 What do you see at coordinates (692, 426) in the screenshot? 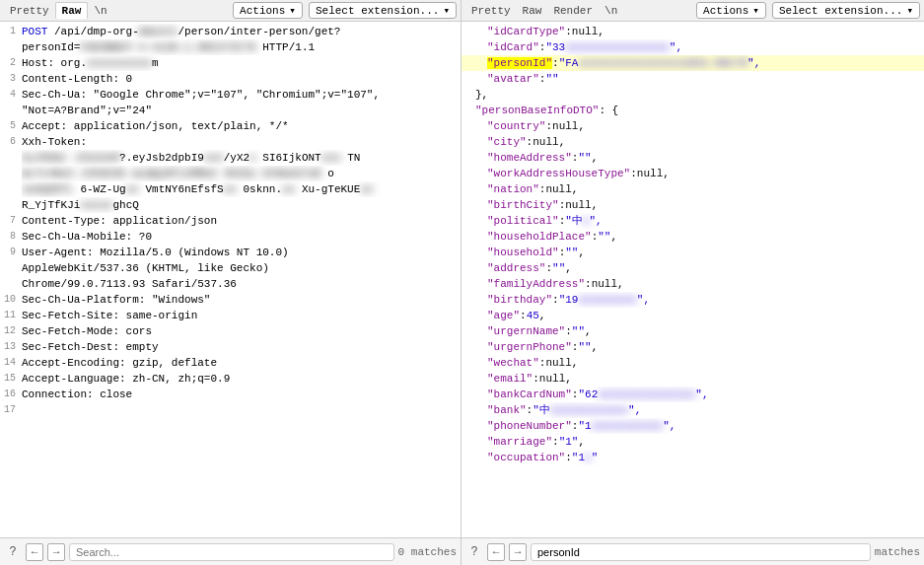
I see `json-line-phonenumber: "phoneNumber":"1xxxxxxxxxxx",` at bounding box center [692, 426].